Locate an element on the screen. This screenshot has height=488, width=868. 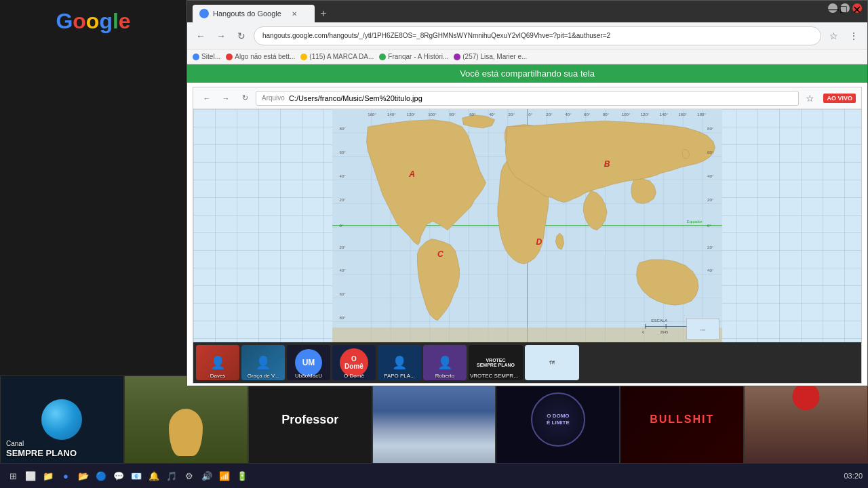
bookmark-icon3 is located at coordinates (304, 57).